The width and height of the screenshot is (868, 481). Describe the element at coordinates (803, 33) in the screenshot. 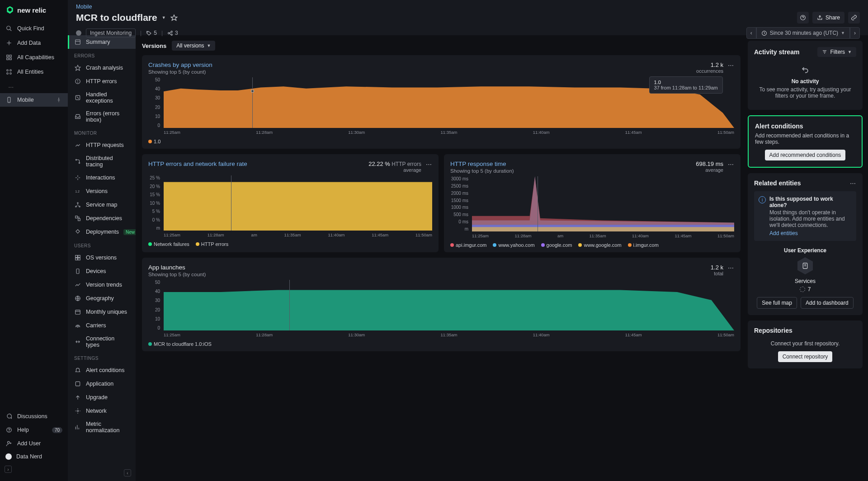

I see `time-range-picker: Since 30 minutes ago (UTC) ▼` at that location.